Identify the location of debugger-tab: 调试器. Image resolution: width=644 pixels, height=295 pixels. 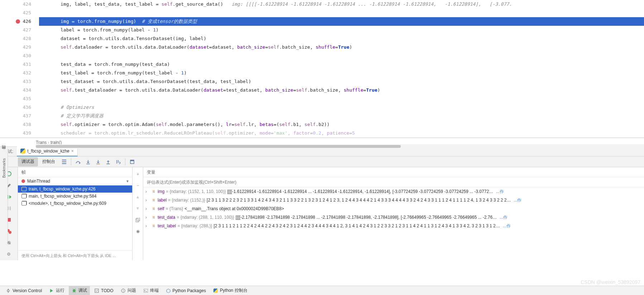
(28, 162).